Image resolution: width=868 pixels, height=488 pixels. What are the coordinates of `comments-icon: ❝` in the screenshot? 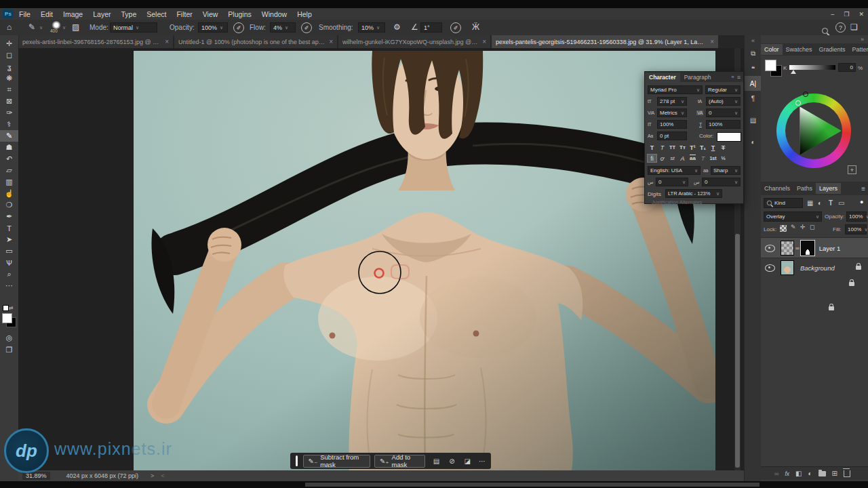 It's located at (753, 68).